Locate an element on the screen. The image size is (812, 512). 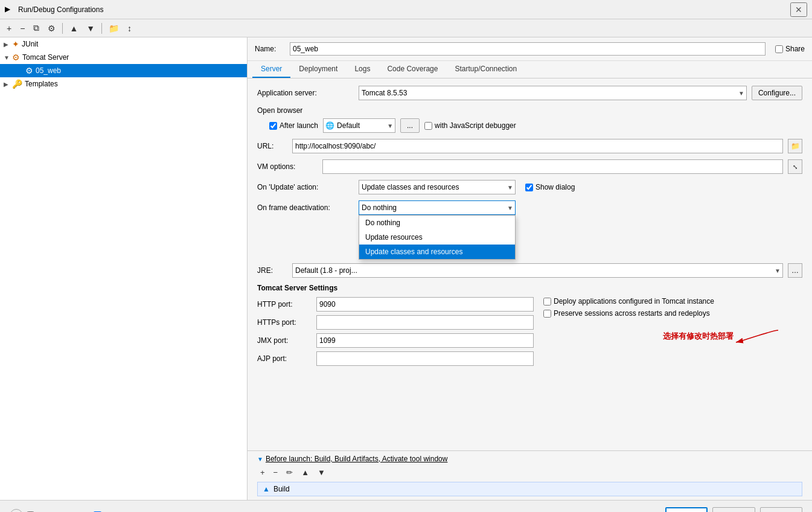
https-port-input is located at coordinates (425, 322).